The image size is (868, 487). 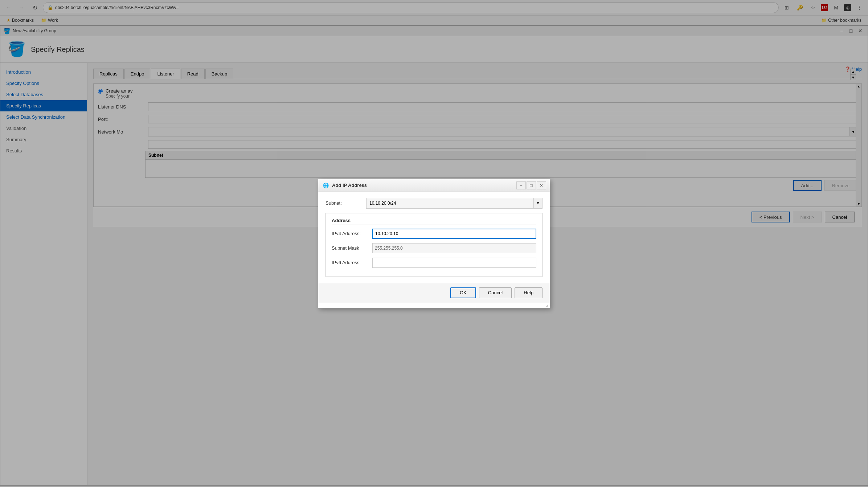 What do you see at coordinates (434, 263) in the screenshot?
I see `modal-ipv6-row: IPv6 Address` at bounding box center [434, 263].